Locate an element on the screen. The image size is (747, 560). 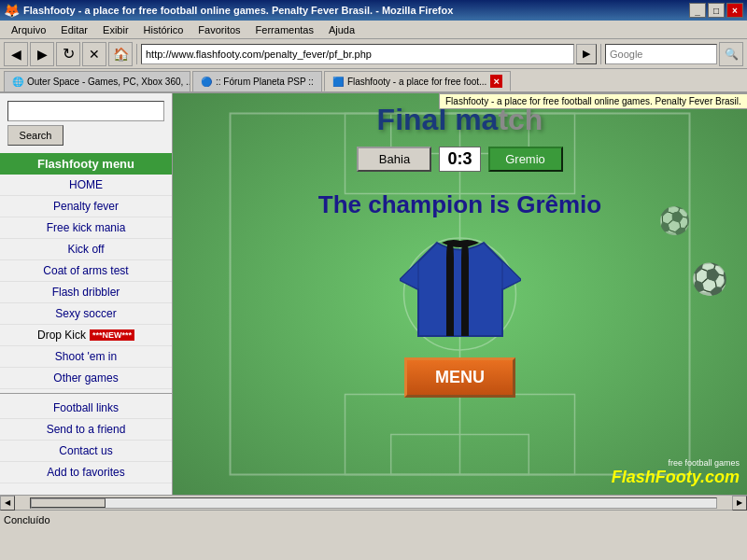
google-search-button: 🔍 is located at coordinates (731, 54).